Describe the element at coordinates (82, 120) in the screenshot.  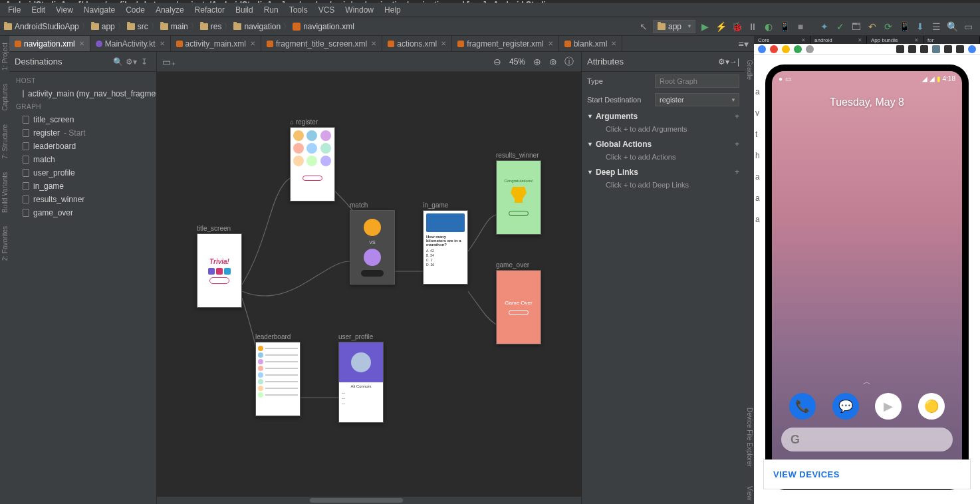
I see `dest-title-screen: title_screen` at that location.